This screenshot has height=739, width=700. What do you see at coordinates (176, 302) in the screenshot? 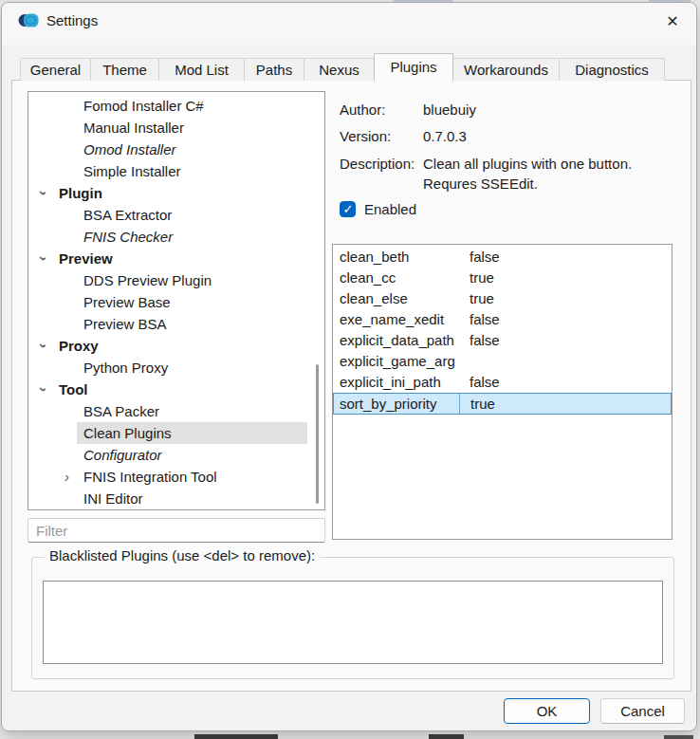
I see `tree-item: Preview Base` at bounding box center [176, 302].